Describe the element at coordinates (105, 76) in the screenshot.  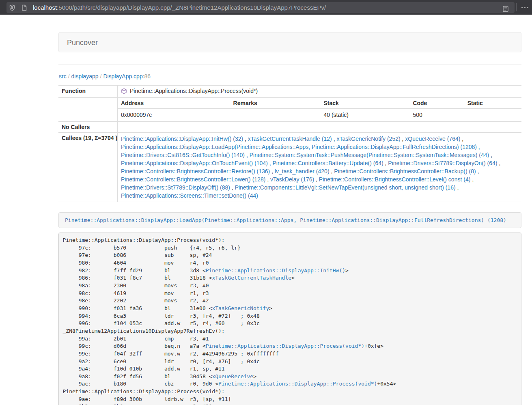
I see `breadcrumb: src/displayapp/DisplayApp.cpp:86` at that location.